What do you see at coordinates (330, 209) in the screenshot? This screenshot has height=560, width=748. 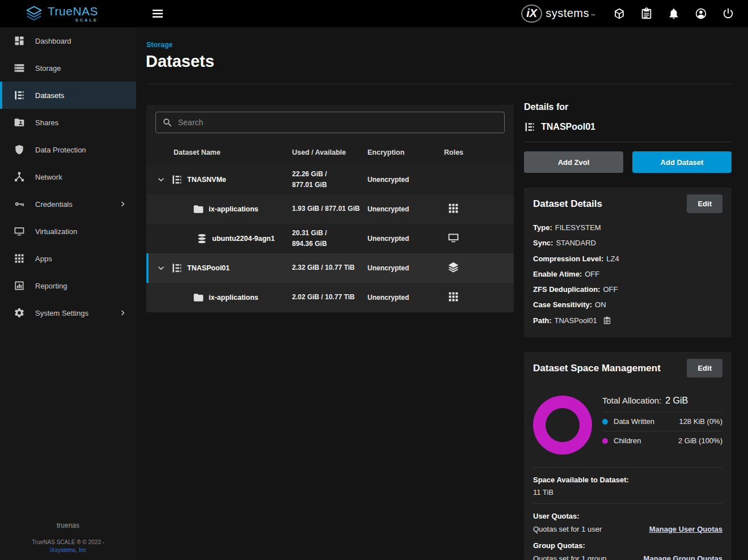 I see `used-available: 1.93 GiB / 877.01 GiB` at bounding box center [330, 209].